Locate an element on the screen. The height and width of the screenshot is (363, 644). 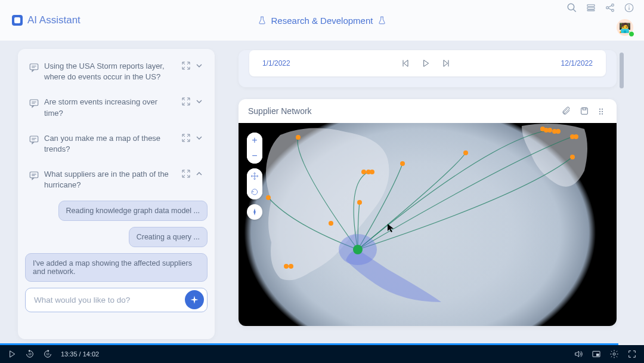
chat-item-text: Using the USA Storm reports layer, where… is located at coordinates (110, 72).